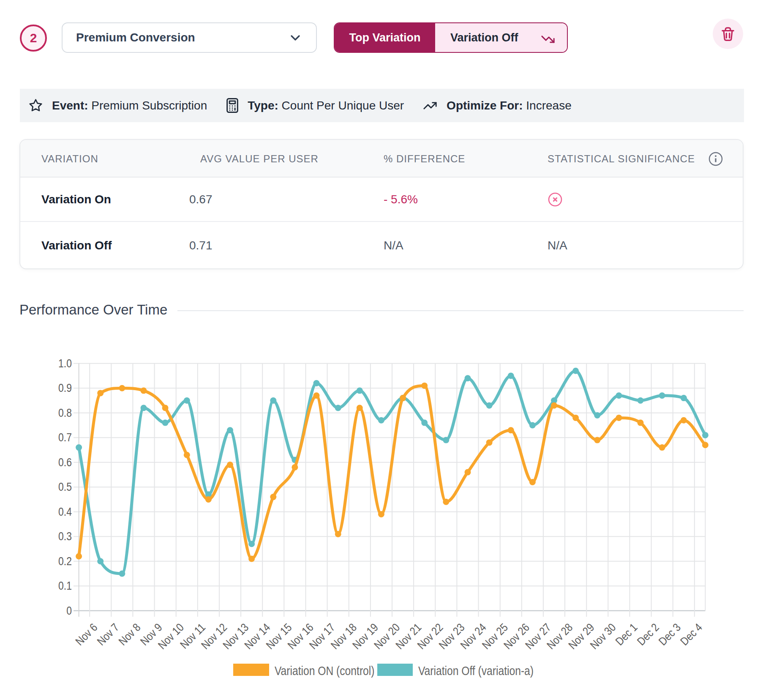 This screenshot has height=700, width=763. I want to click on svg-text: 1.0, so click(65, 363).